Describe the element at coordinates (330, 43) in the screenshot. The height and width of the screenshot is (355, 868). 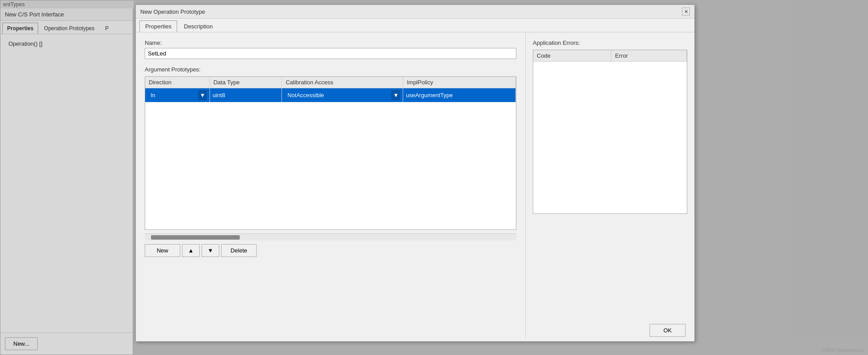
I see `name-label: Name:` at that location.